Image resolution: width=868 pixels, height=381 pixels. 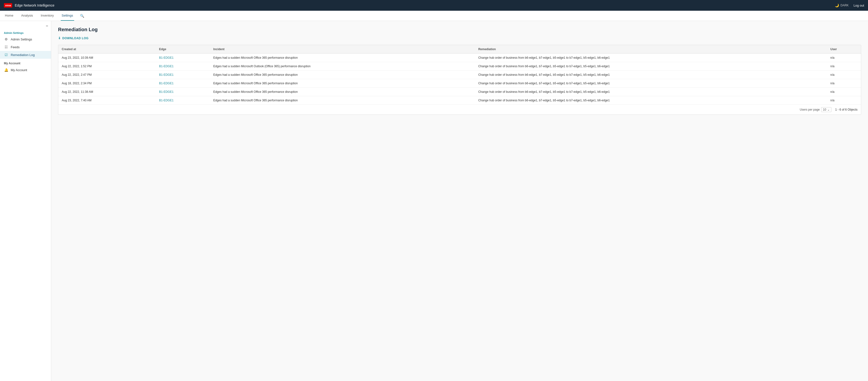 I want to click on pagination-info: 1 - 6 of 6 Objects, so click(x=846, y=110).